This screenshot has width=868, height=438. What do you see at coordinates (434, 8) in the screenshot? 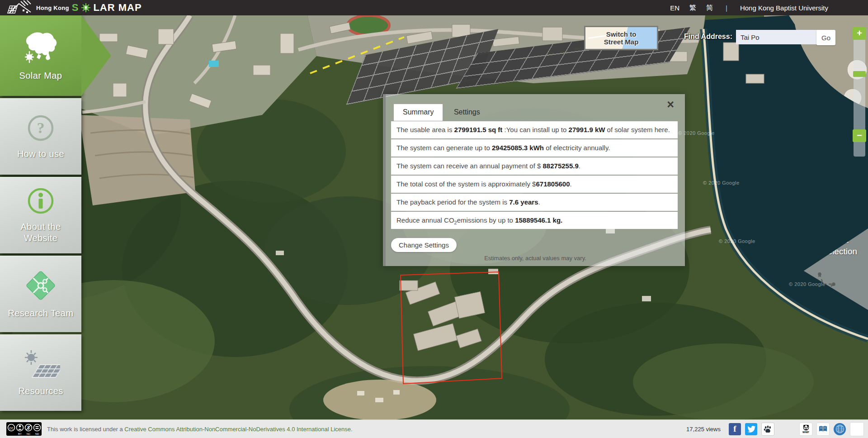
I see `top-header-bar: Hong Kong S LAR MAP EN 繁 简 | Hong Kong B…` at bounding box center [434, 8].